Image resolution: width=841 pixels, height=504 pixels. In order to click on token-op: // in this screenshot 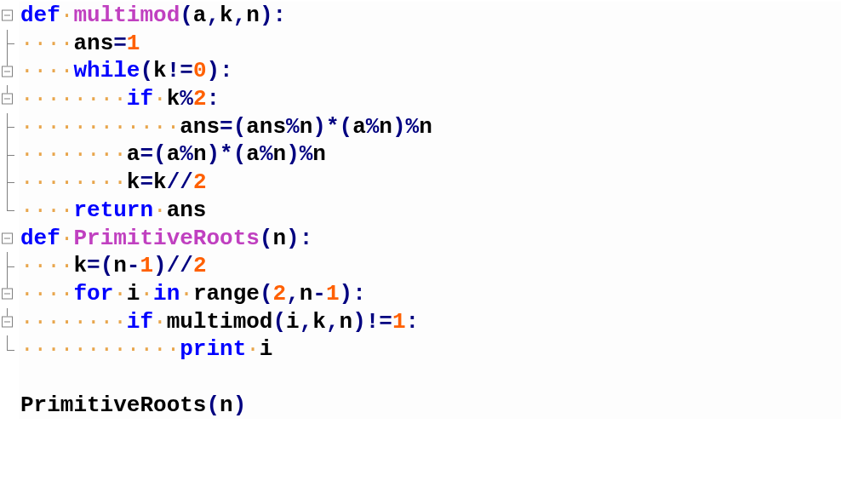, I will do `click(180, 182)`.